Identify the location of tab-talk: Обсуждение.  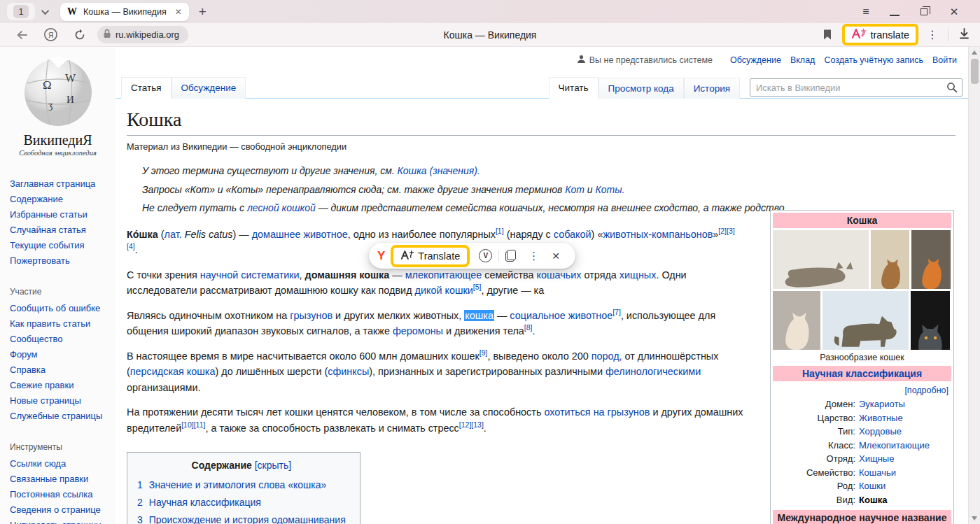
(209, 88).